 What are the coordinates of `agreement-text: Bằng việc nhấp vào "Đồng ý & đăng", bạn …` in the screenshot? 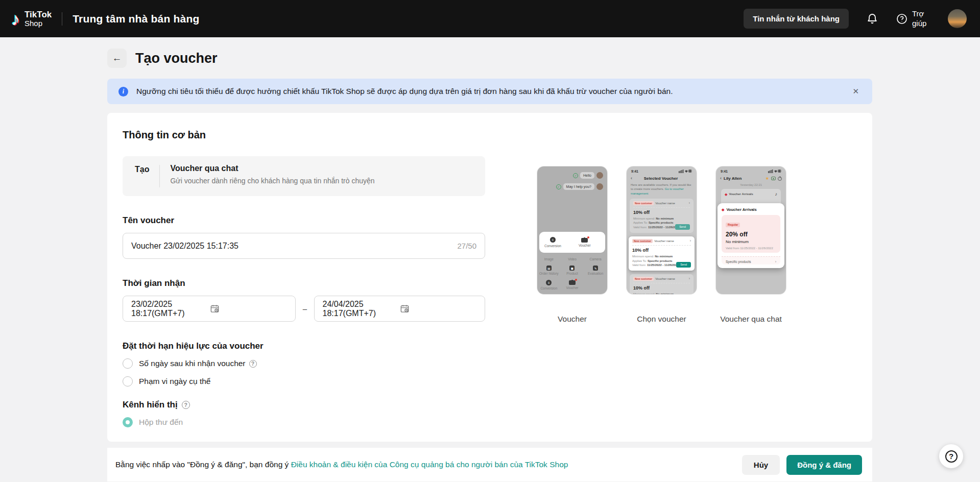 It's located at (342, 465).